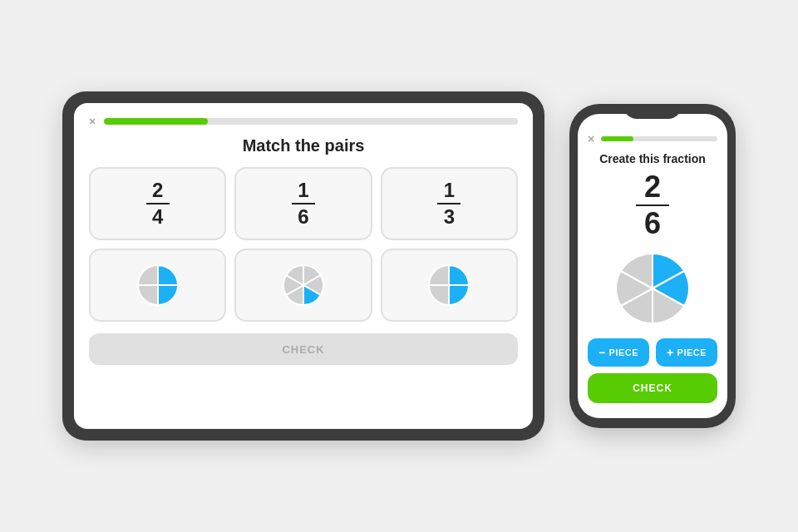 The height and width of the screenshot is (532, 798). I want to click on phone-screen: × Create this fraction 2 6, so click(653, 266).